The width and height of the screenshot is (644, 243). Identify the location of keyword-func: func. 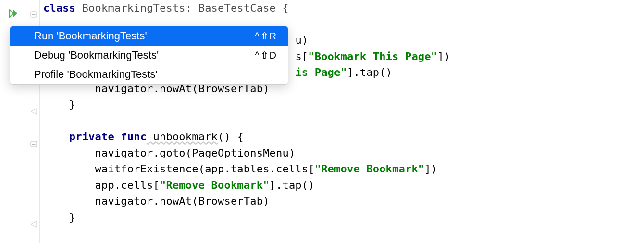
(131, 136).